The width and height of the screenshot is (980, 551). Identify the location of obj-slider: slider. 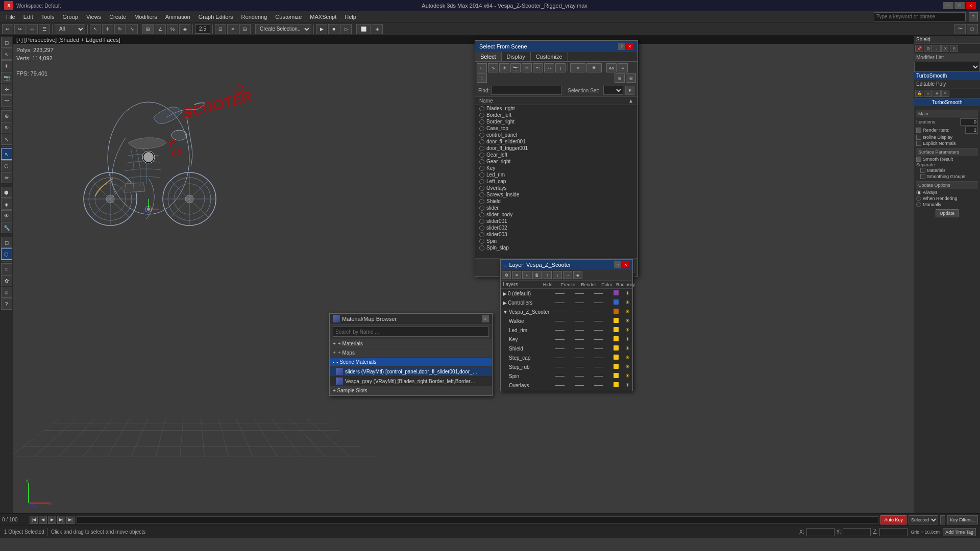
(556, 208).